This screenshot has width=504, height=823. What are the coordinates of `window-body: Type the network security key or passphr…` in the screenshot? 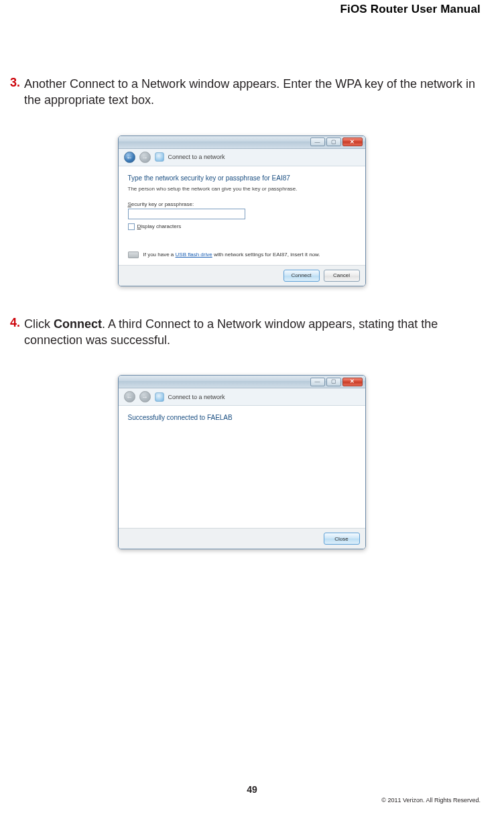 It's located at (242, 216).